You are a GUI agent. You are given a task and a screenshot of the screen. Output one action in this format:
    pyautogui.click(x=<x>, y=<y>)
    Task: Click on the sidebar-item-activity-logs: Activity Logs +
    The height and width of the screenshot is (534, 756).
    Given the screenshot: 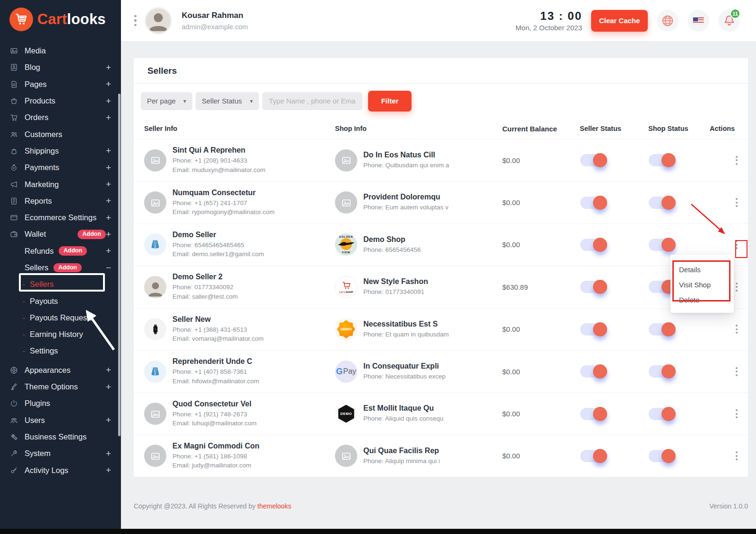 What is the action you would take?
    pyautogui.click(x=60, y=470)
    